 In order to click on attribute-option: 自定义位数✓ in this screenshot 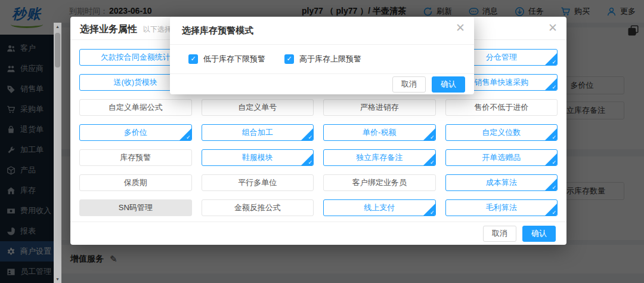, I will do `click(502, 133)`.